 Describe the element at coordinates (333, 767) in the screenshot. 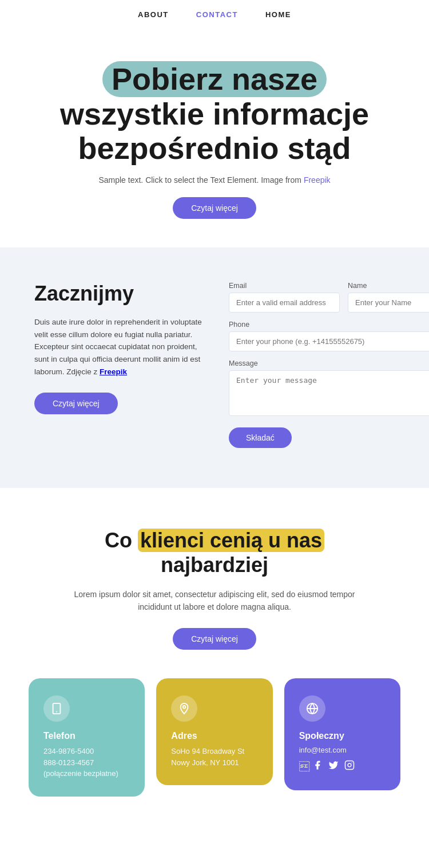

I see `twitter-icon` at that location.